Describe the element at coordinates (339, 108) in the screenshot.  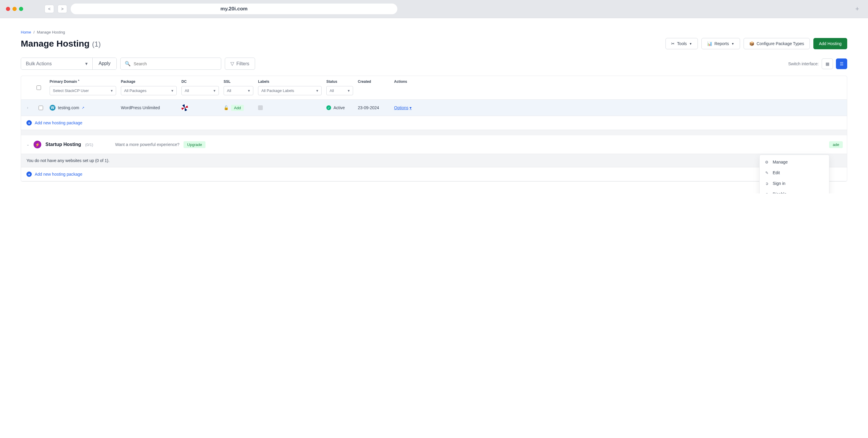
I see `status-text: Active` at that location.